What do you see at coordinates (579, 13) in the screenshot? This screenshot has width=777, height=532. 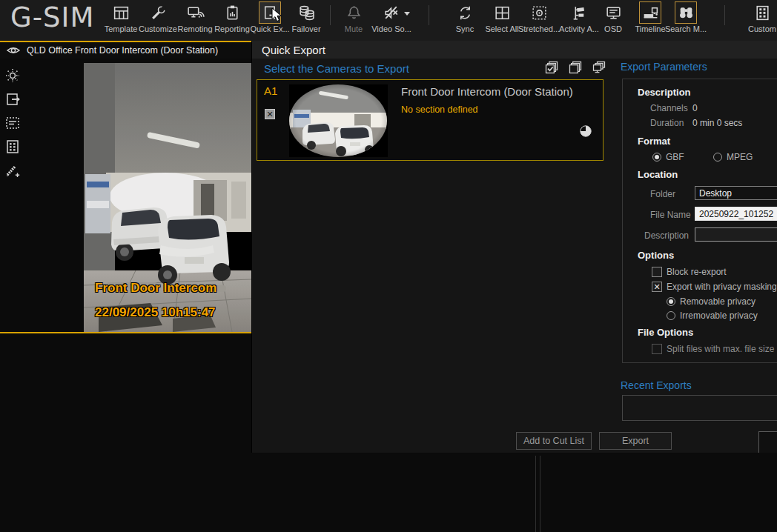 I see `activity-camera-icon` at bounding box center [579, 13].